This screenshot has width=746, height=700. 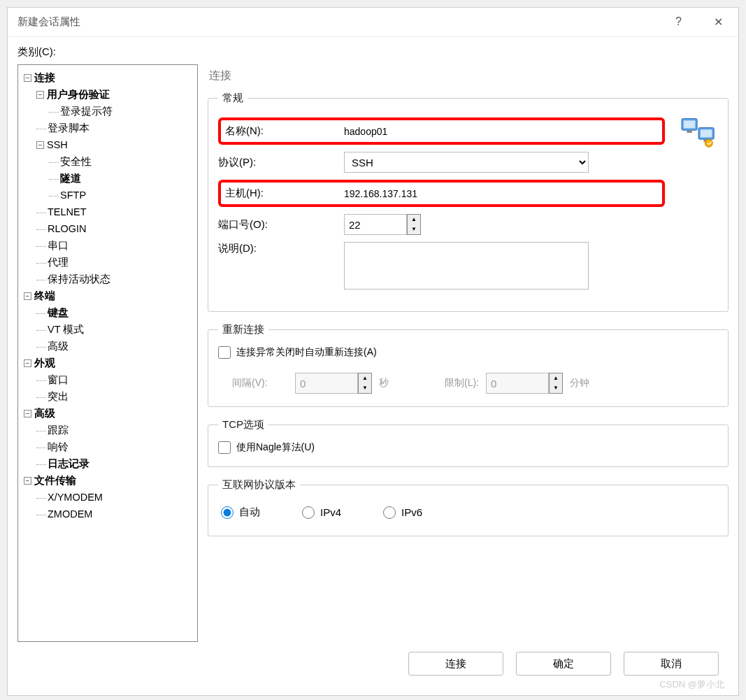 What do you see at coordinates (224, 352) in the screenshot?
I see `auto-reconnect-checkbox` at bounding box center [224, 352].